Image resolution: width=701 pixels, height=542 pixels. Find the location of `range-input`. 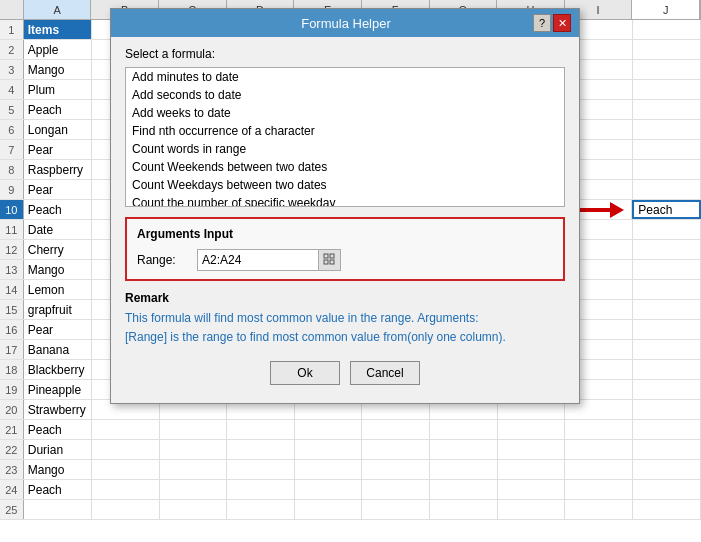

range-input is located at coordinates (258, 260).